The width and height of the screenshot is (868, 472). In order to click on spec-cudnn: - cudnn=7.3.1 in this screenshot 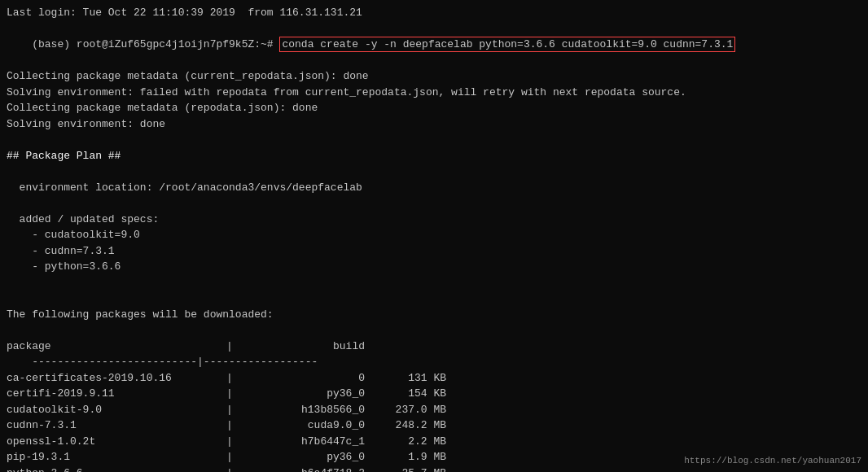, I will do `click(434, 251)`.